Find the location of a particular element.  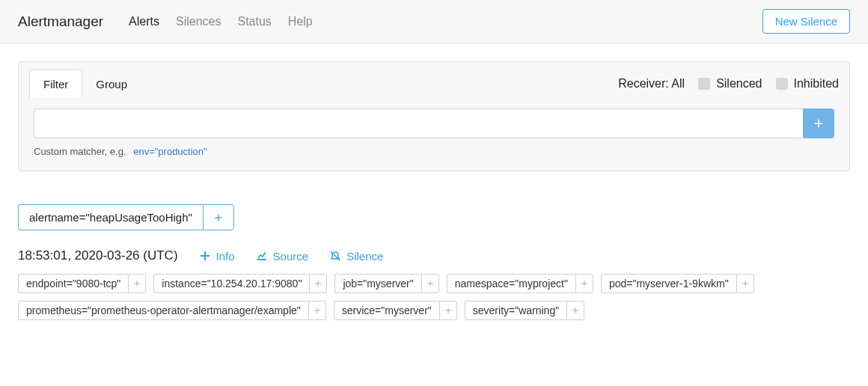

filter-options: Receiver: All Silenced Inhibited is located at coordinates (729, 84).